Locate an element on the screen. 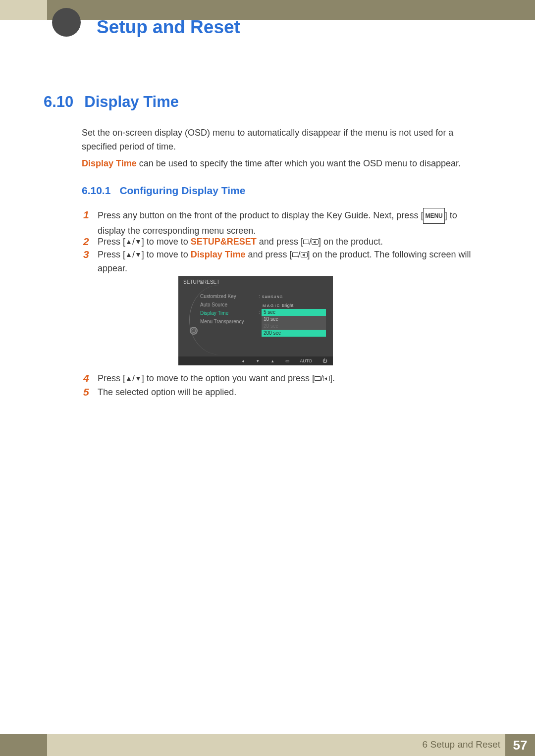 The image size is (535, 756). footer-bar: 6 Setup and Reset 57 is located at coordinates (268, 745).